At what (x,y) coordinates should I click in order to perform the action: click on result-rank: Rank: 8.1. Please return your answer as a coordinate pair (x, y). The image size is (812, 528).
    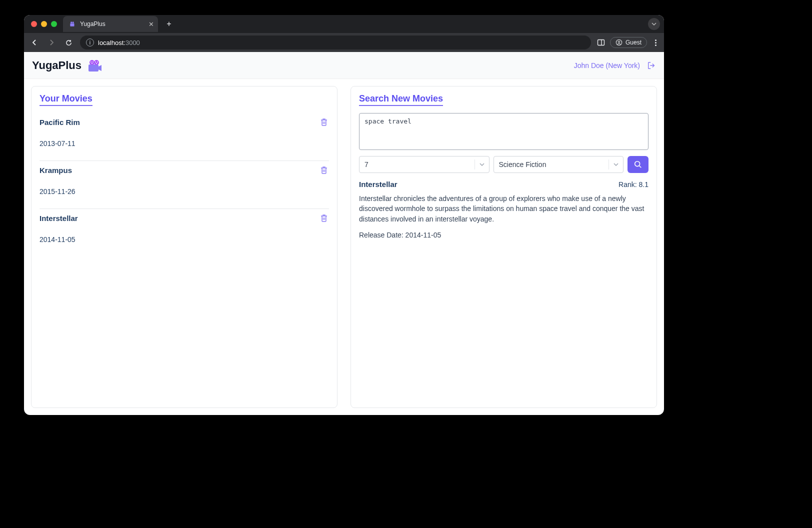
    Looking at the image, I should click on (634, 184).